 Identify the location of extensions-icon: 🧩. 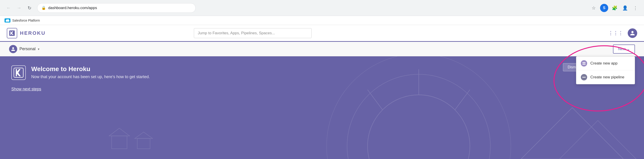
(614, 8).